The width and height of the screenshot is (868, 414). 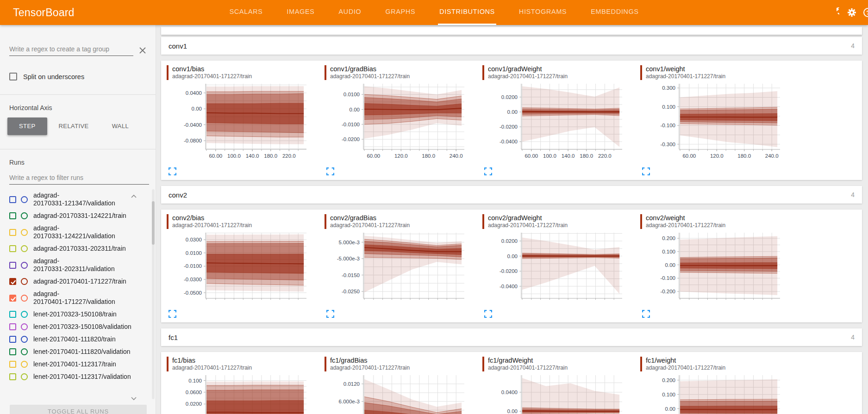 I want to click on section-header-fc1: fc14, so click(x=512, y=337).